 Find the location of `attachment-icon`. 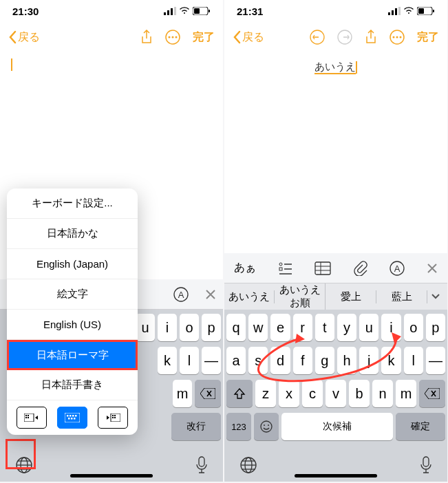

attachment-icon is located at coordinates (361, 268).